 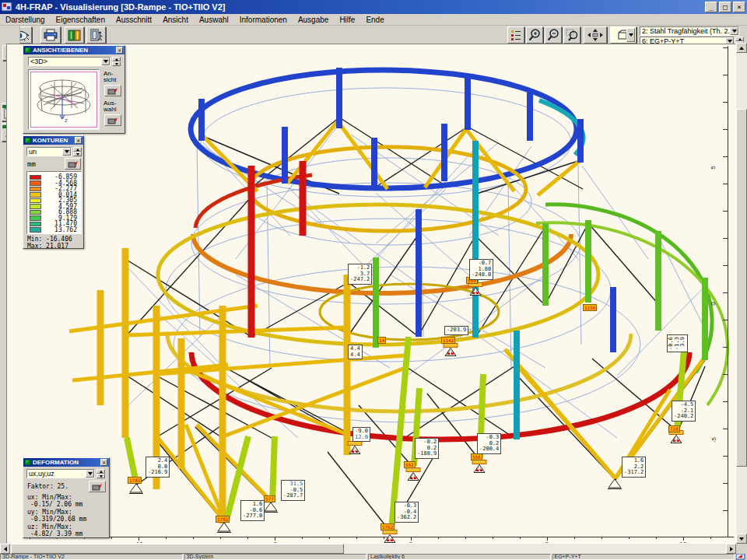 I want to click on ansicht-combobox: <3D>, so click(x=69, y=61).